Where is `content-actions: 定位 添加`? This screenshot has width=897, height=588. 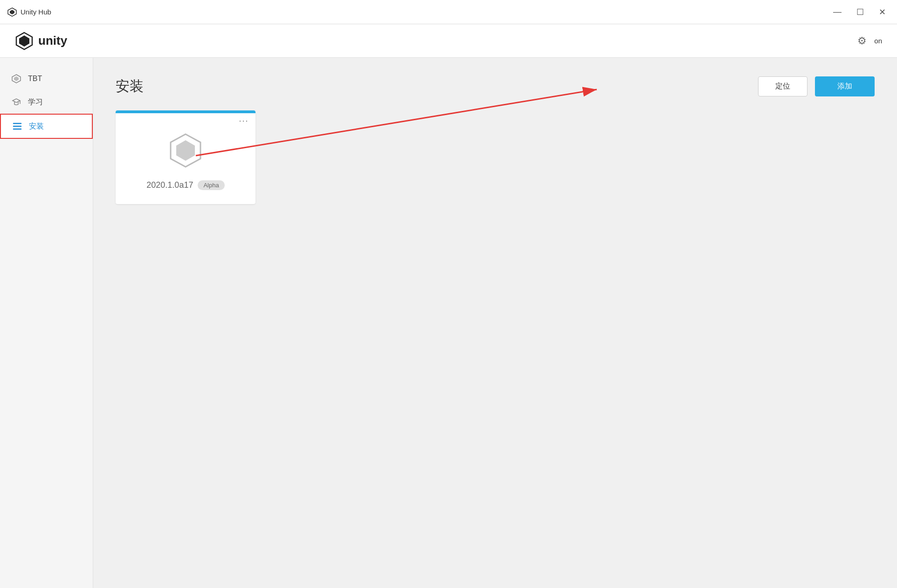
content-actions: 定位 添加 is located at coordinates (816, 87).